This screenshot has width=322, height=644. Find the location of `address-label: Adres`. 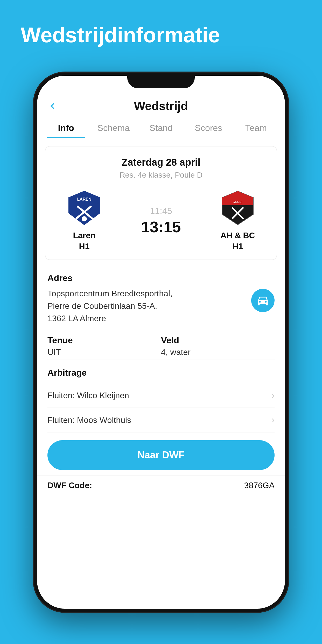

address-label: Adres is located at coordinates (161, 278).